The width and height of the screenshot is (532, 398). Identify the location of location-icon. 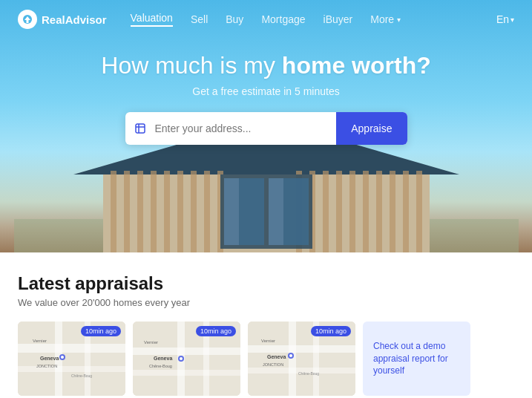
(140, 128).